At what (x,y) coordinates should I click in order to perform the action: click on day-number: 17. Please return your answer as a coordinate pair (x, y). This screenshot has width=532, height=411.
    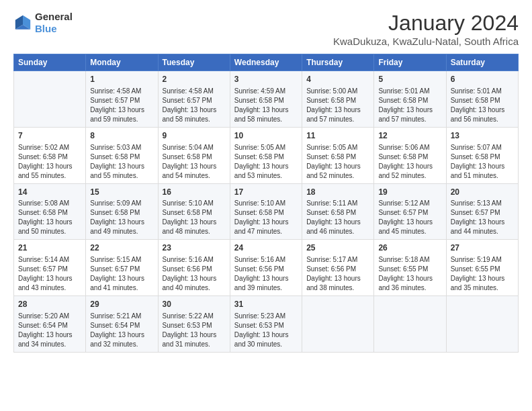
    Looking at the image, I should click on (266, 192).